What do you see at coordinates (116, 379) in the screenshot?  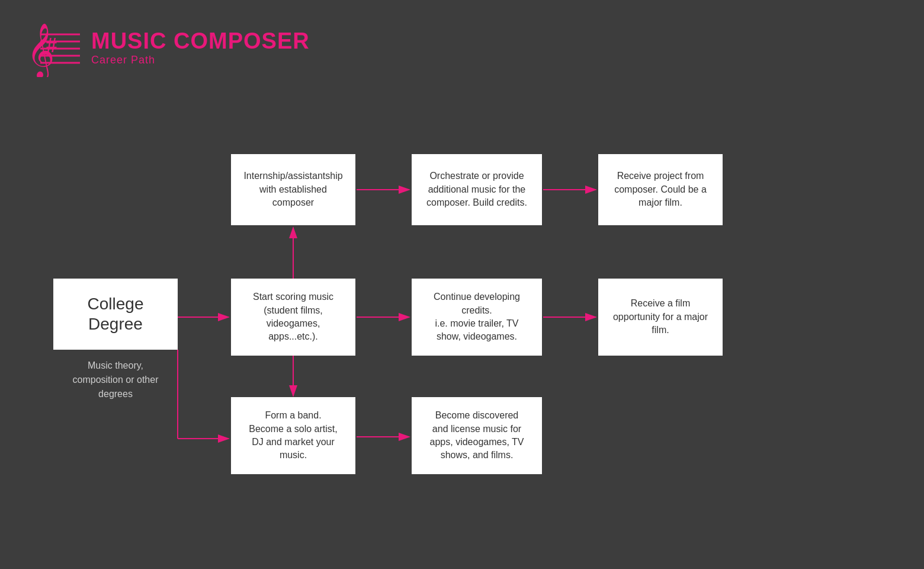 I see `college-label-text: Music theory,composition or otherdegrees` at bounding box center [116, 379].